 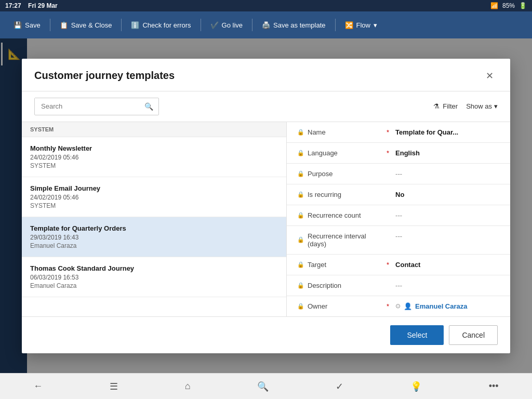 I want to click on detail-value-target: Contact, so click(x=448, y=265).